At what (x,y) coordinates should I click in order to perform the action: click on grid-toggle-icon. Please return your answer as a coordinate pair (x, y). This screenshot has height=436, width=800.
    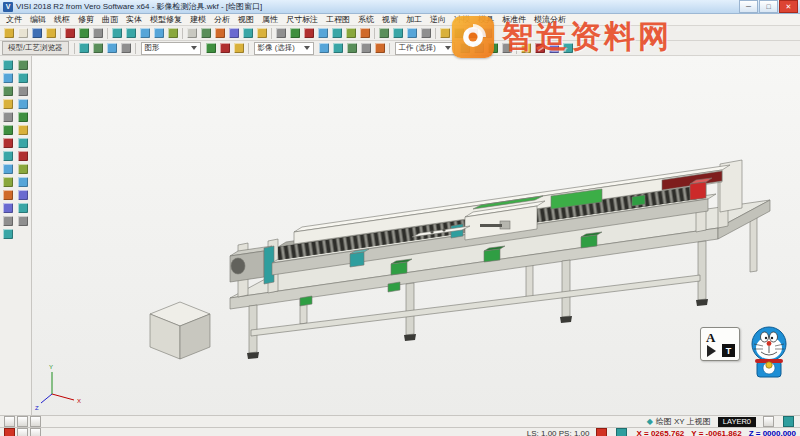
    Looking at the image, I should click on (22, 422).